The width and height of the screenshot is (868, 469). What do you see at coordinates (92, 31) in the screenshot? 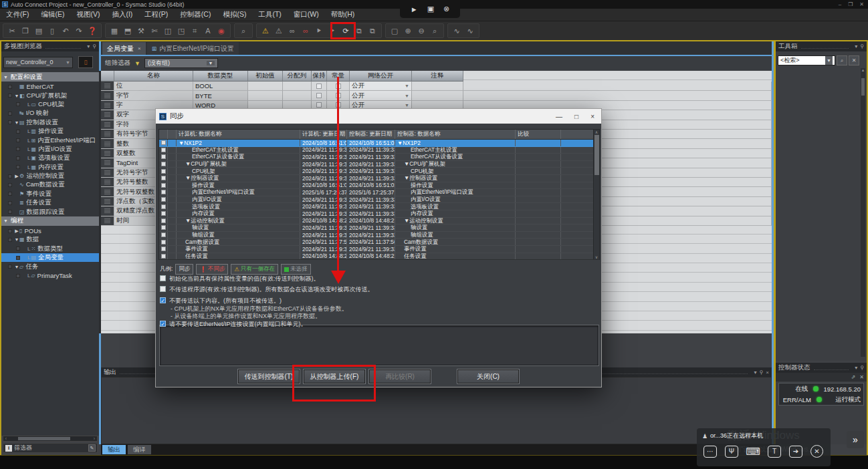
I see `help-icon: ❓` at bounding box center [92, 31].